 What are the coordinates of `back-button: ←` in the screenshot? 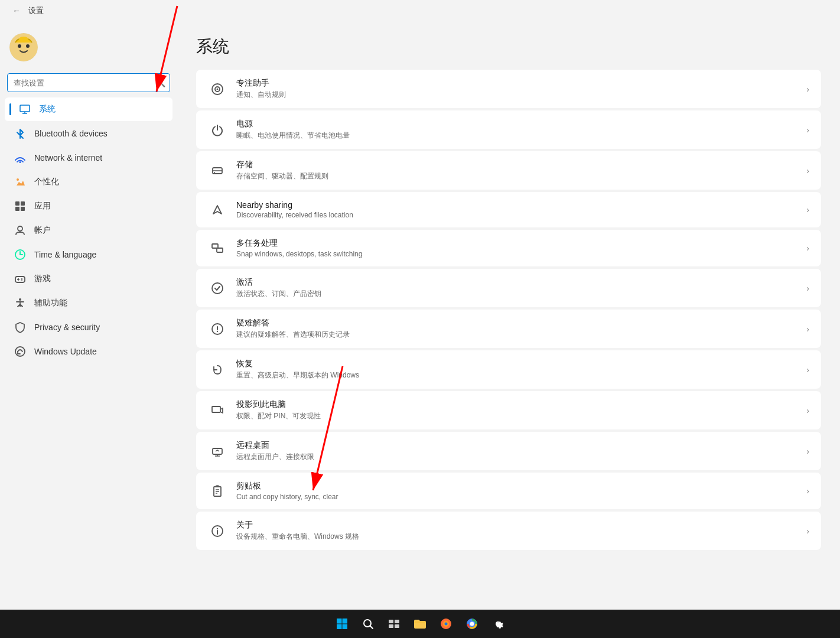 It's located at (17, 11).